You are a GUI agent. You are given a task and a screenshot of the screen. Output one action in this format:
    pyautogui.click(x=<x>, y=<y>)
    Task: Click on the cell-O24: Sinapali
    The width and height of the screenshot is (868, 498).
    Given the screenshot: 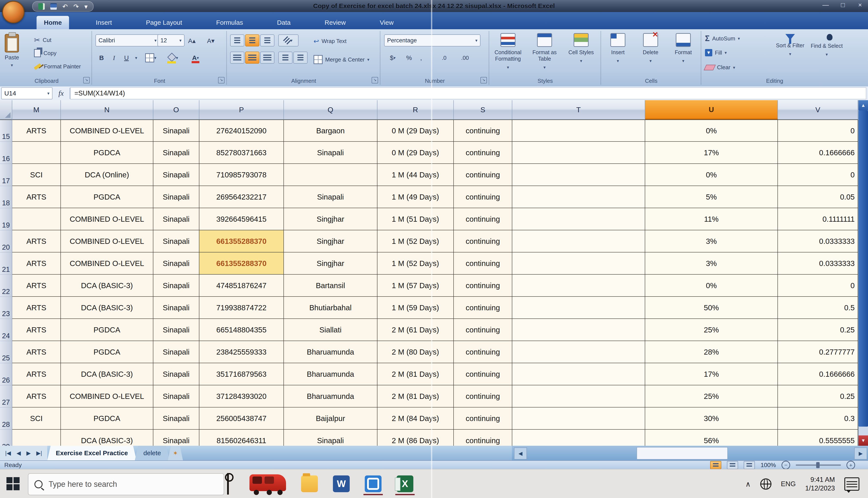 What is the action you would take?
    pyautogui.click(x=176, y=330)
    